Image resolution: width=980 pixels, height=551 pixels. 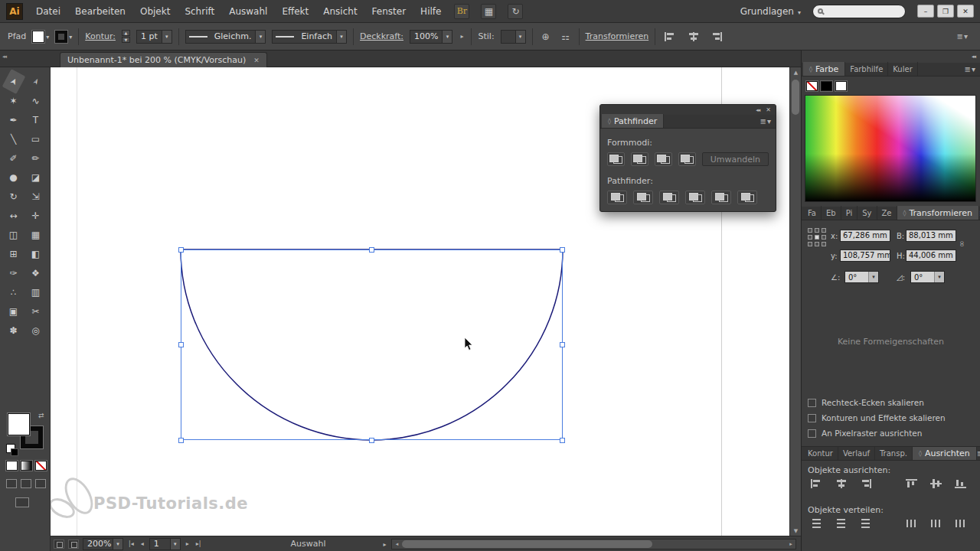 What do you see at coordinates (936, 484) in the screenshot?
I see `align-v-center-button` at bounding box center [936, 484].